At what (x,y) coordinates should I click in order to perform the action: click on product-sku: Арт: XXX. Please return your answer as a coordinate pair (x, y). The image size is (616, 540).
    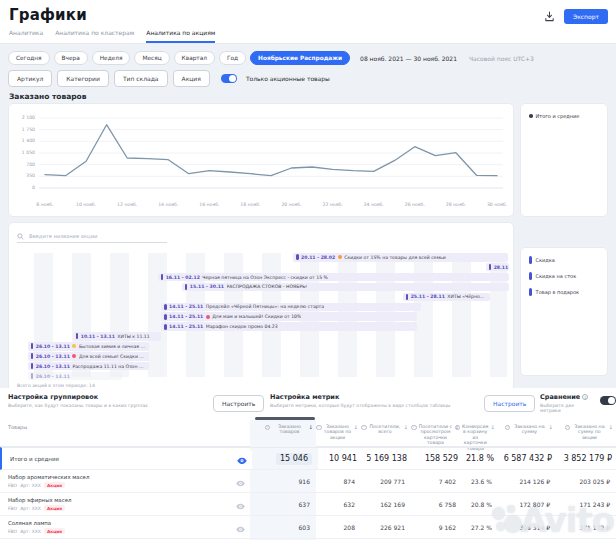
    Looking at the image, I should click on (30, 532).